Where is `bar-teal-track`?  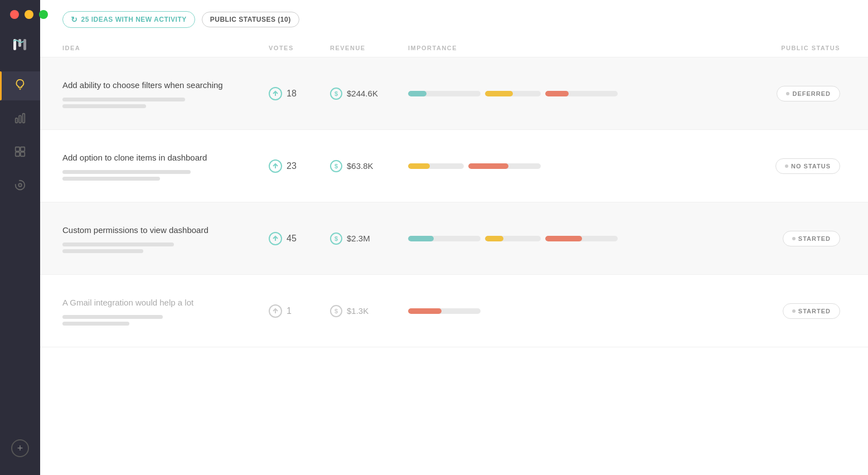 bar-teal-track is located at coordinates (444, 239).